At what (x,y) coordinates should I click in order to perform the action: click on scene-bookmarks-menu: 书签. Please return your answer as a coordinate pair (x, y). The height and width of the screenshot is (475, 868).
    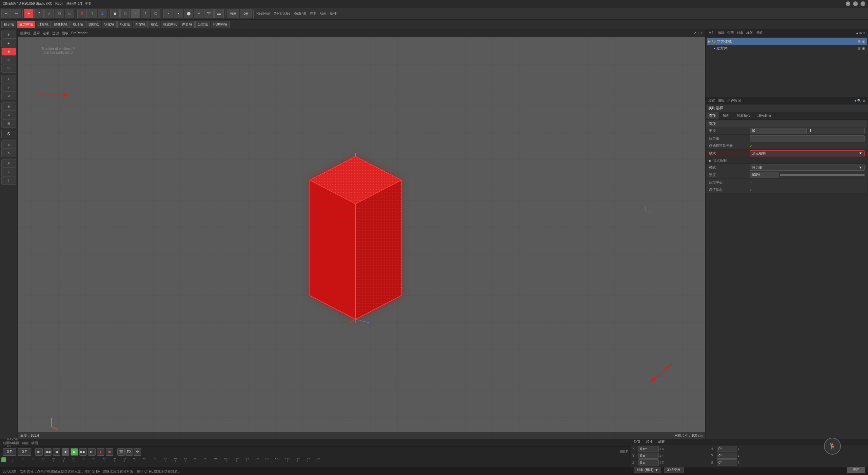
    Looking at the image, I should click on (759, 33).